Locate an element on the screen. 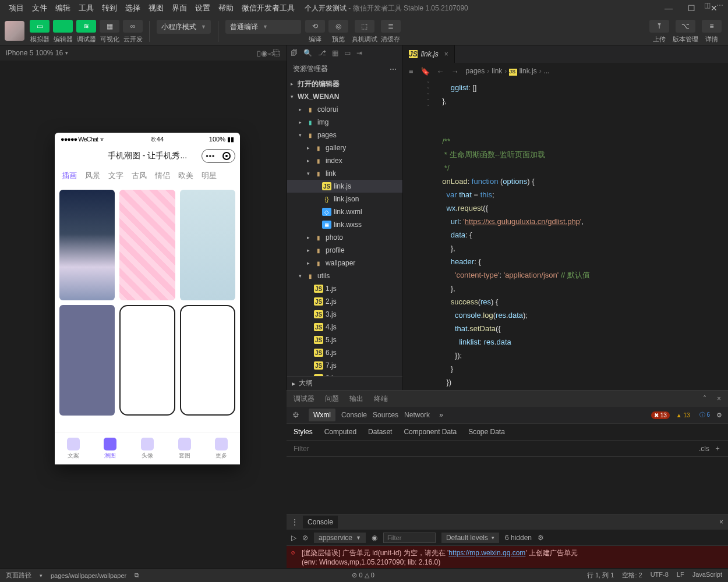 This screenshot has width=728, height=582. chevron-up-icon: ˄ is located at coordinates (705, 399).